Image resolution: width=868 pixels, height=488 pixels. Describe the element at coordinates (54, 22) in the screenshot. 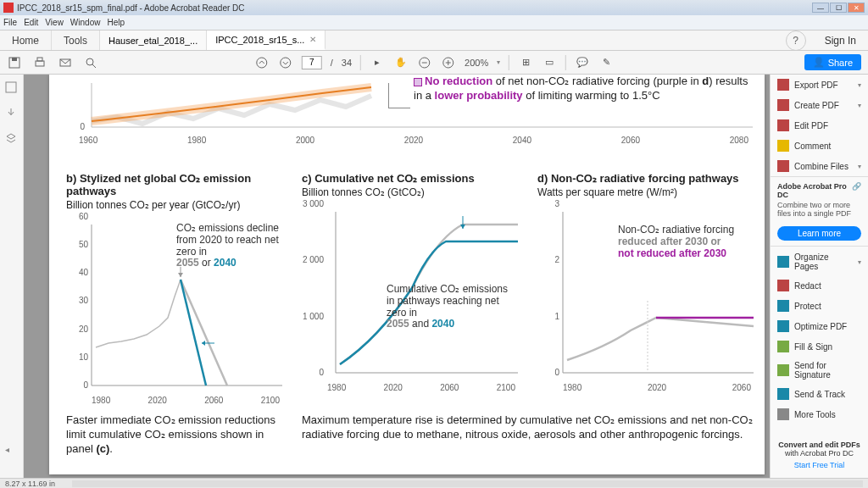

I see `menu-view: View` at that location.